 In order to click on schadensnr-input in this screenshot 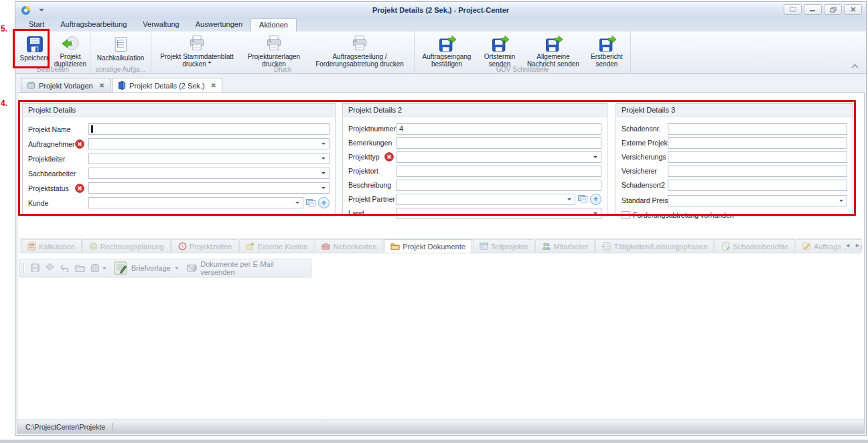, I will do `click(757, 129)`.